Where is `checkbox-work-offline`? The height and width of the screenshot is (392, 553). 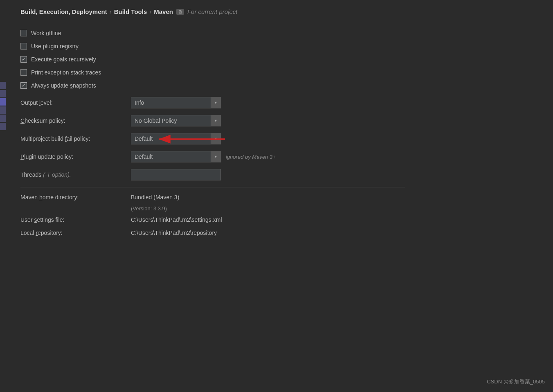
checkbox-work-offline is located at coordinates (24, 33).